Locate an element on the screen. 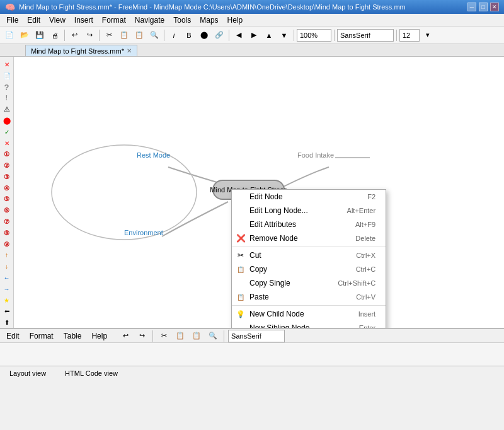 Image resolution: width=504 pixels, height=430 pixels. sidebar-icon-question: ? is located at coordinates (7, 87).